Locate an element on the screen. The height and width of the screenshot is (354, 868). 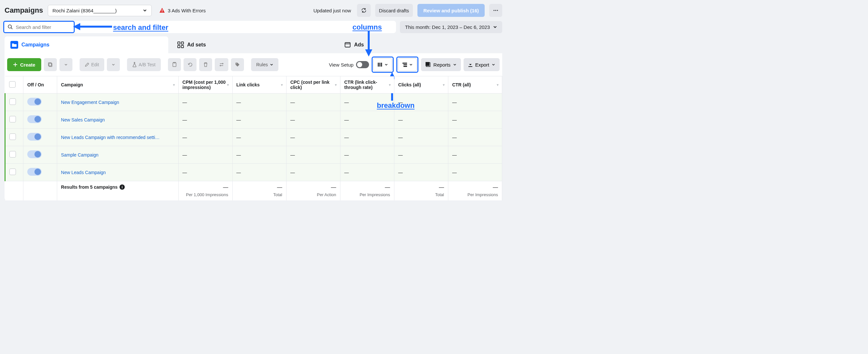
cell-ctr: — is located at coordinates (367, 155).